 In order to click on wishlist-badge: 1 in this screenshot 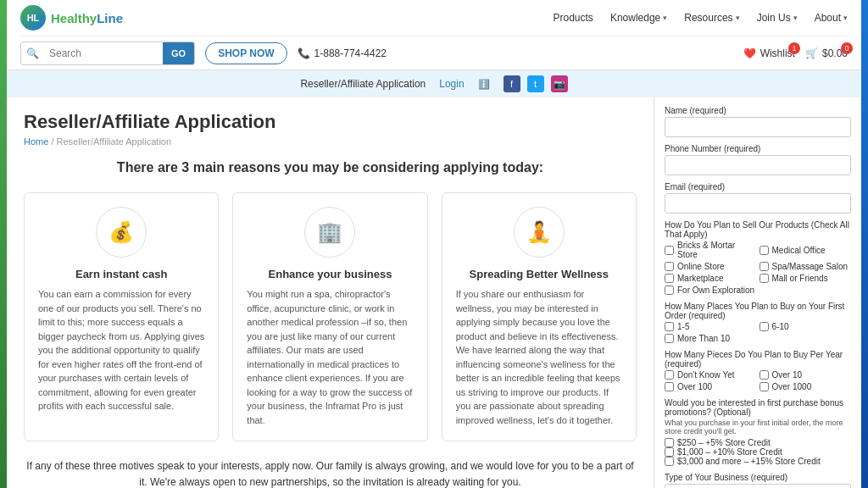, I will do `click(794, 48)`.